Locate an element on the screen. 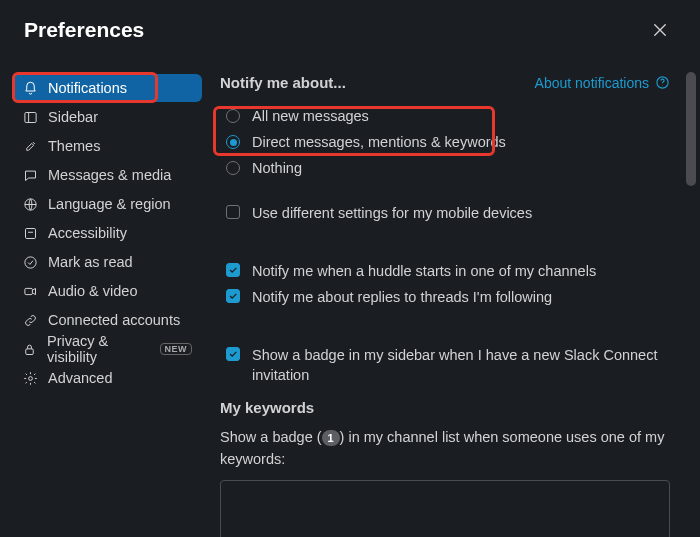 The image size is (700, 537). globe-icon is located at coordinates (30, 204).